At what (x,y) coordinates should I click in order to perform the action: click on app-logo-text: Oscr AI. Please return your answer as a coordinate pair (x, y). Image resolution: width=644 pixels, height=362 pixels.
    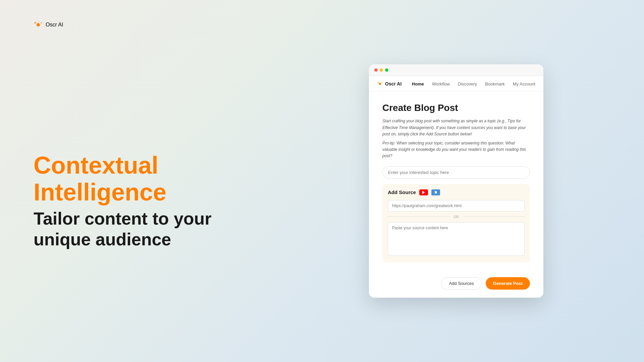
    Looking at the image, I should click on (393, 84).